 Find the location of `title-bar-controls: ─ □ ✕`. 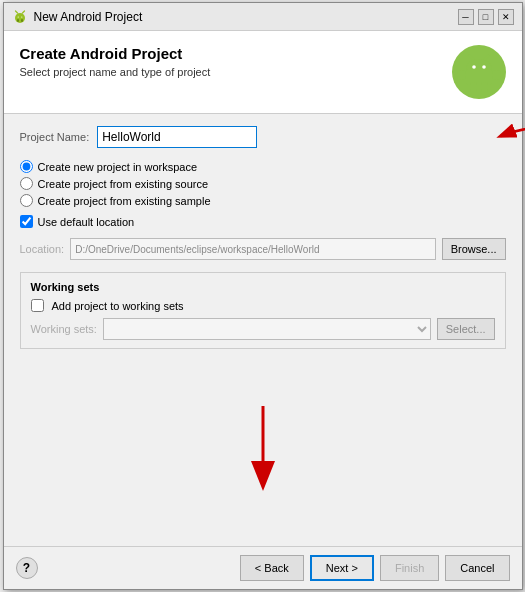

title-bar-controls: ─ □ ✕ is located at coordinates (486, 17).